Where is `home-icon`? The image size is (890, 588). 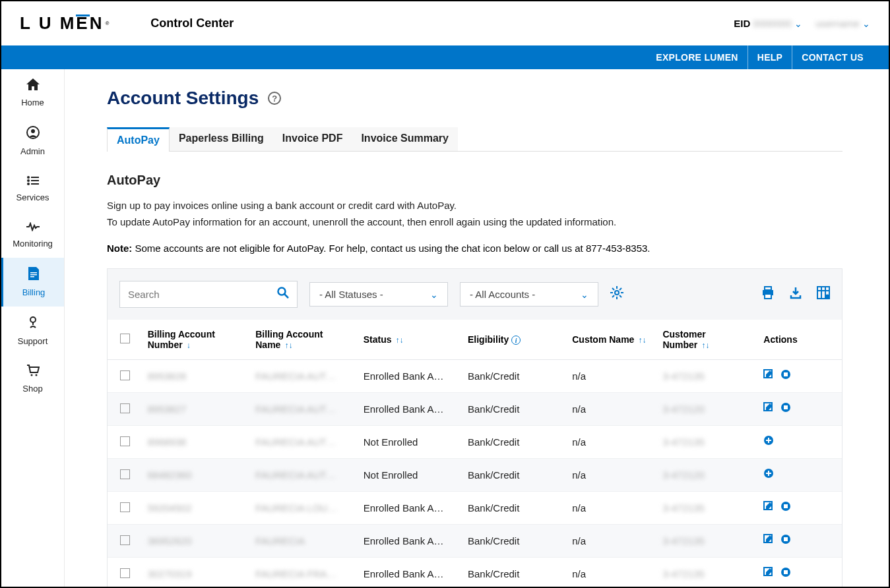
home-icon is located at coordinates (33, 86).